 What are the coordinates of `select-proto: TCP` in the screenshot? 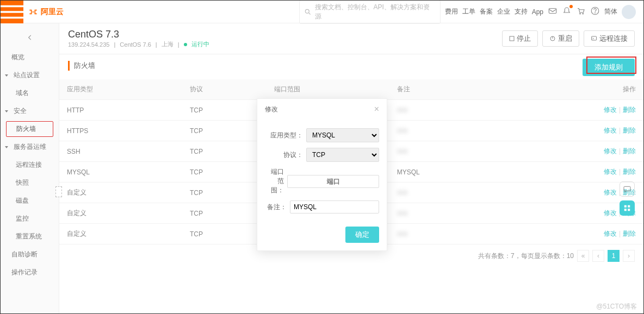 It's located at (343, 155).